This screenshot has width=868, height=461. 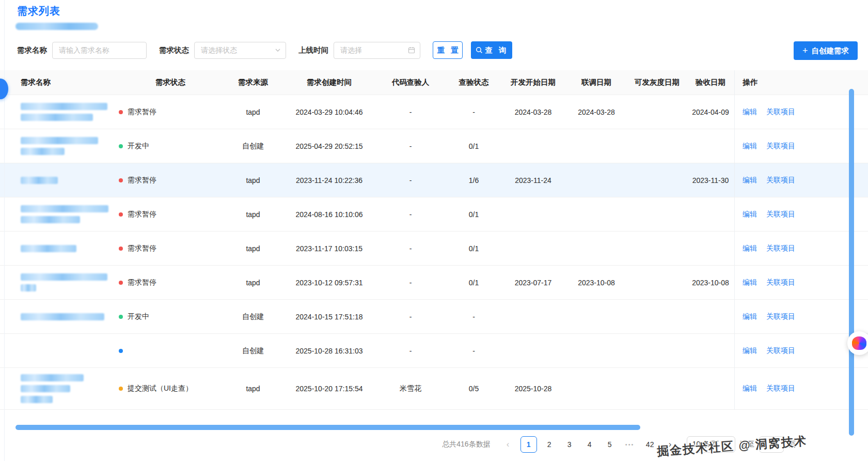 What do you see at coordinates (443, 50) in the screenshot?
I see `filter-bar: 需求名称 需求状态 上线时间 重 置 查 询 + 自创建需求` at bounding box center [443, 50].